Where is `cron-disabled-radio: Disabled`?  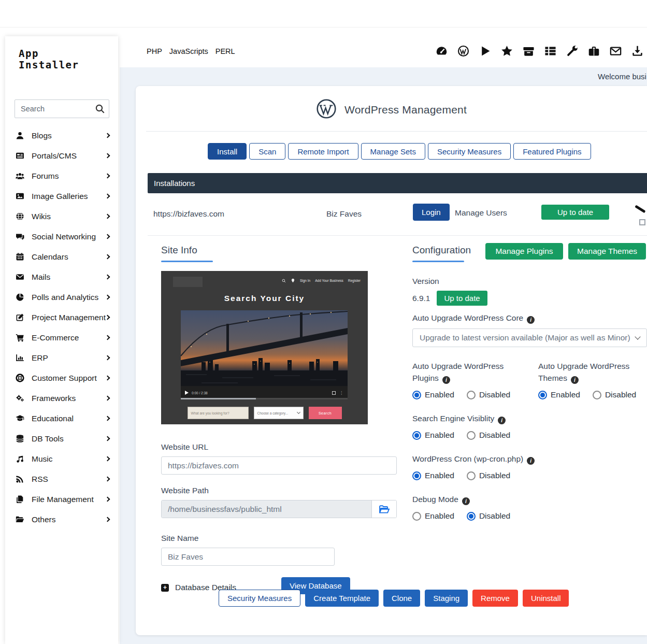
cron-disabled-radio: Disabled is located at coordinates (488, 476).